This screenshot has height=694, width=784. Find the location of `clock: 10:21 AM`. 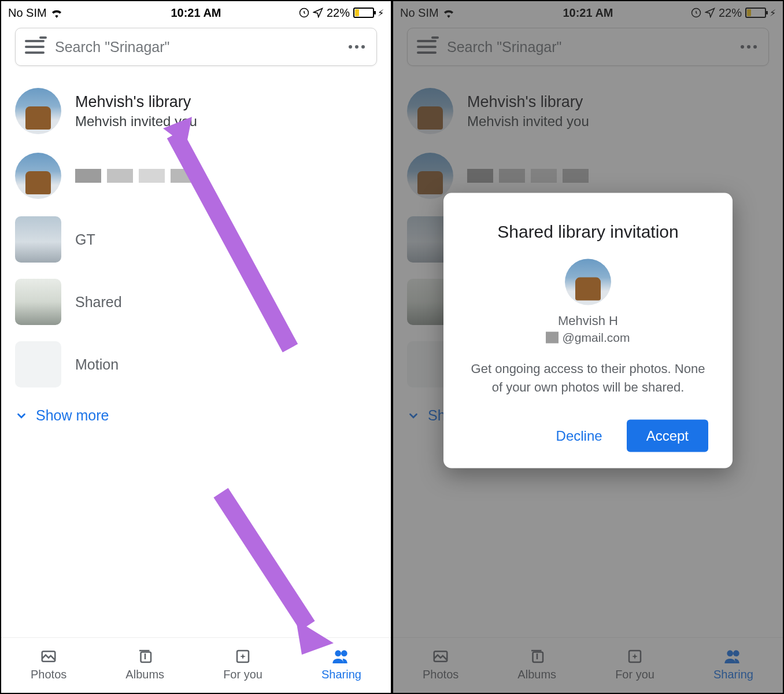

clock: 10:21 AM is located at coordinates (195, 13).